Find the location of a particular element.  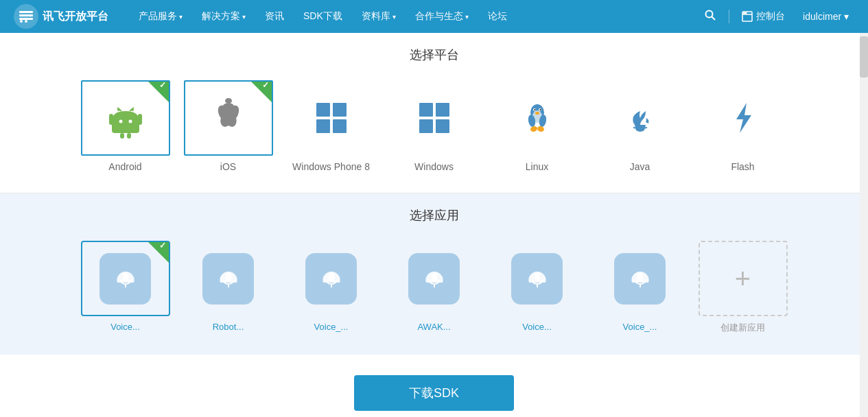

header-right: 控制台 idulcimer ▾ is located at coordinates (777, 16).